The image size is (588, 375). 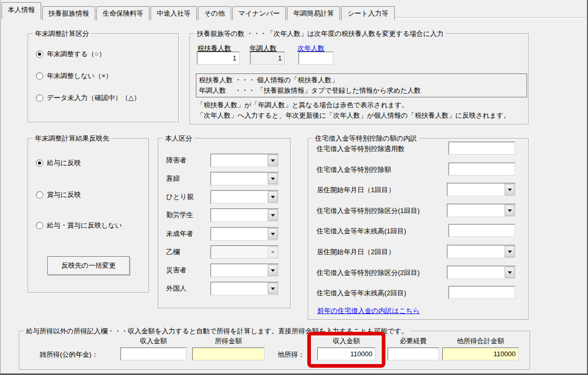 What do you see at coordinates (245, 179) in the screenshot?
I see `kafu-combobox` at bounding box center [245, 179].